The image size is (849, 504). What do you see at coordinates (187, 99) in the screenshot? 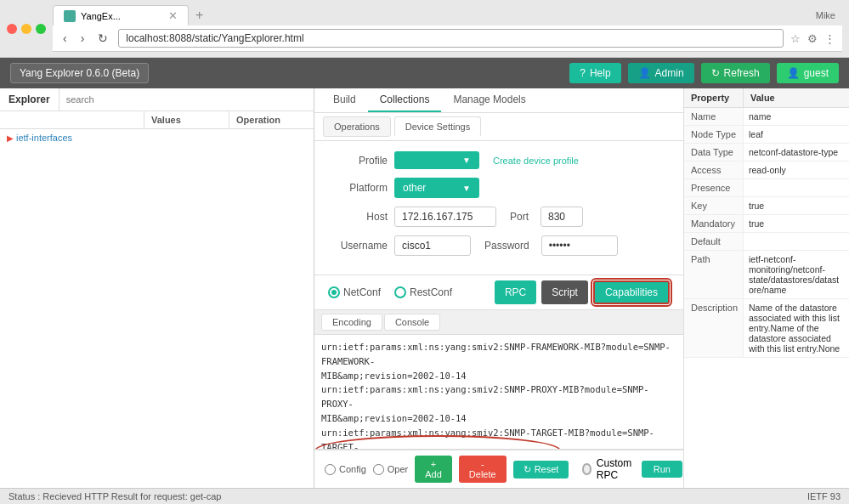
I see `search-input` at bounding box center [187, 99].